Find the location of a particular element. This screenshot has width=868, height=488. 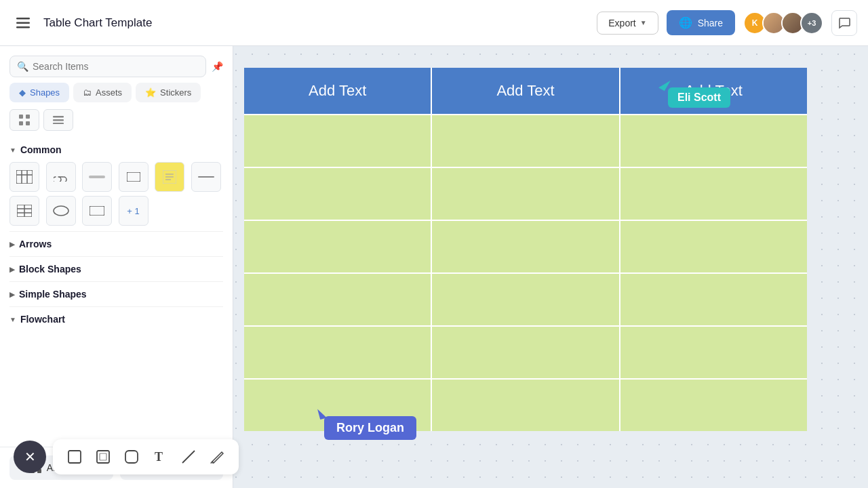

panel-search-area: 🔍 📌 is located at coordinates (117, 64).